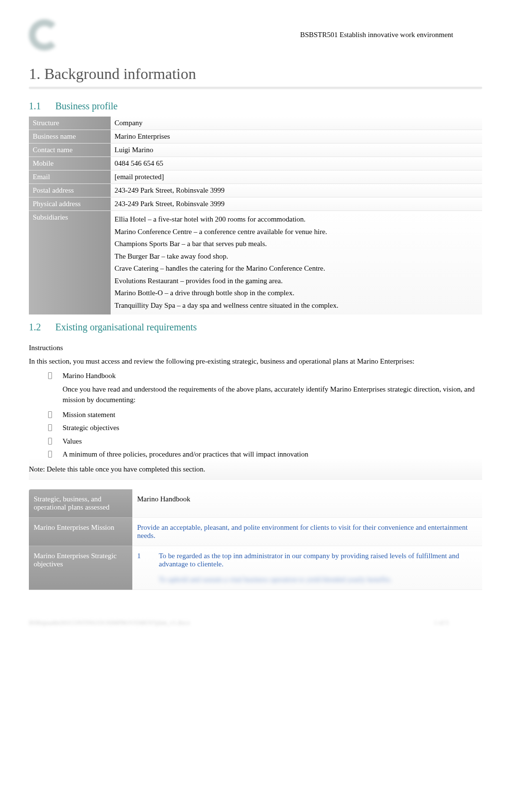 The height and width of the screenshot is (812, 511). Describe the element at coordinates (81, 504) in the screenshot. I see `plans-label: Strategic, business, and operational pla…` at that location.